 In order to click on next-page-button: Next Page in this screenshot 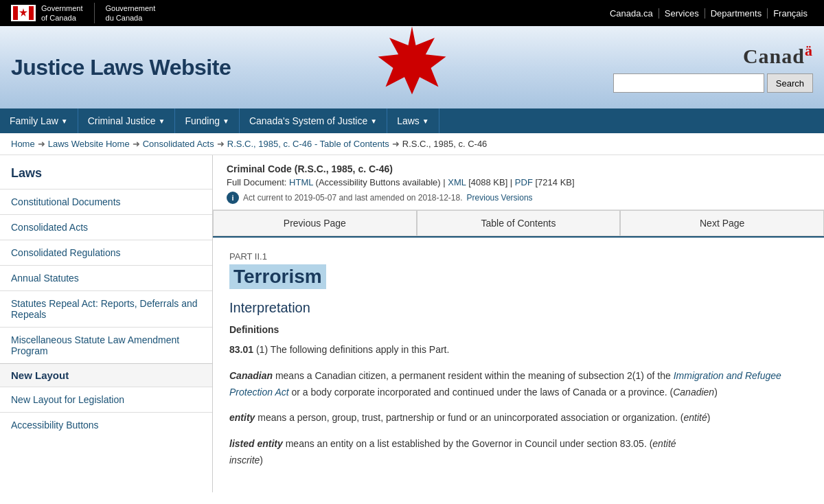, I will do `click(722, 223)`.